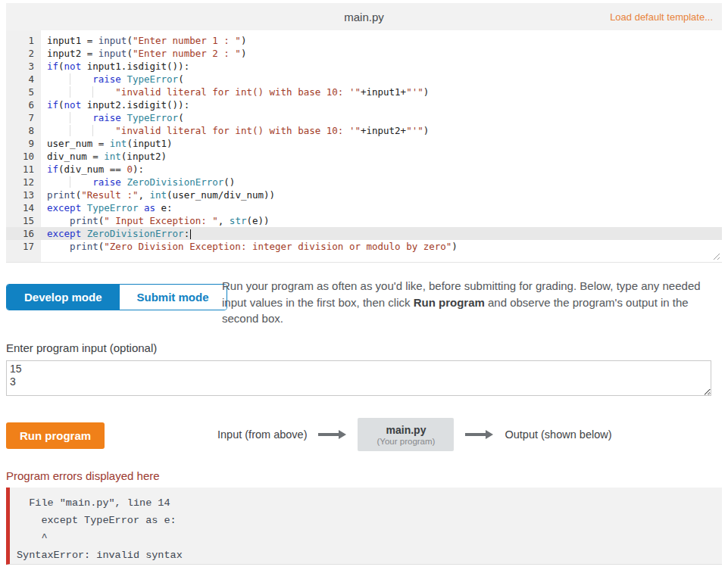  What do you see at coordinates (23, 53) in the screenshot?
I see `line-number: 2` at bounding box center [23, 53].